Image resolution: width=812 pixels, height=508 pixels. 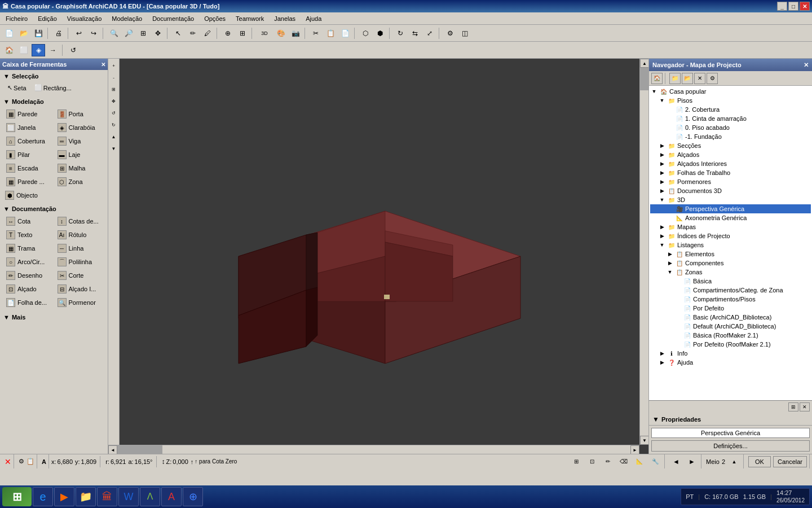 What do you see at coordinates (28, 182) in the screenshot?
I see `parede2-tool: ▦Parede ...` at bounding box center [28, 182].